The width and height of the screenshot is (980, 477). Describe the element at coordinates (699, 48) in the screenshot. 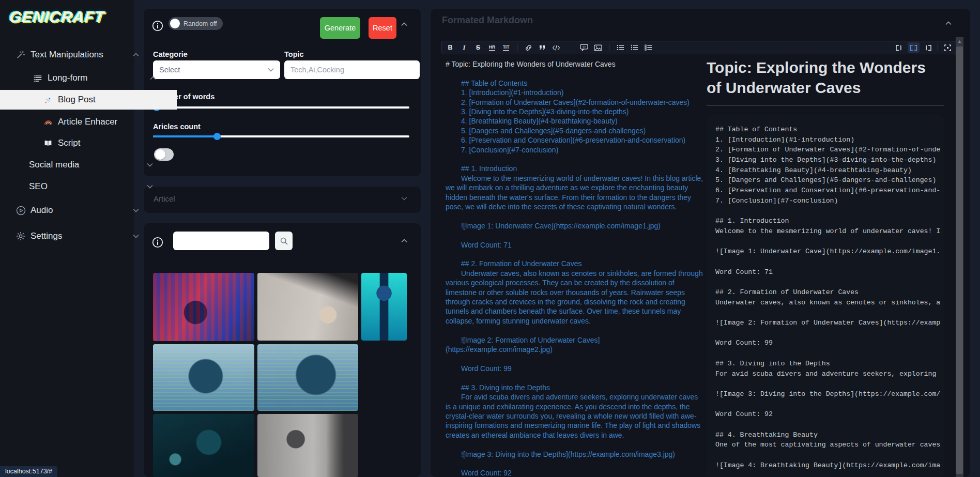

I see `markdown-toolbar: BISHRTIT` at that location.